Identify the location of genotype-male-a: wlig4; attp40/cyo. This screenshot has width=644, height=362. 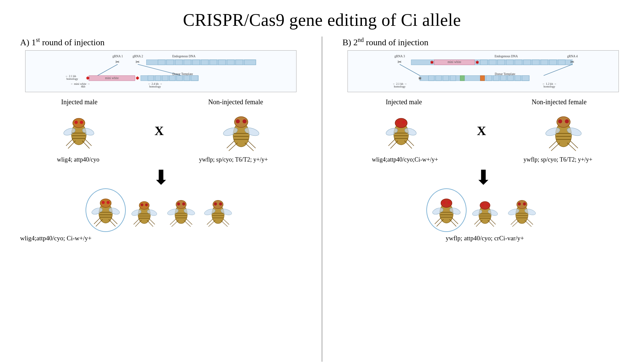
(78, 160).